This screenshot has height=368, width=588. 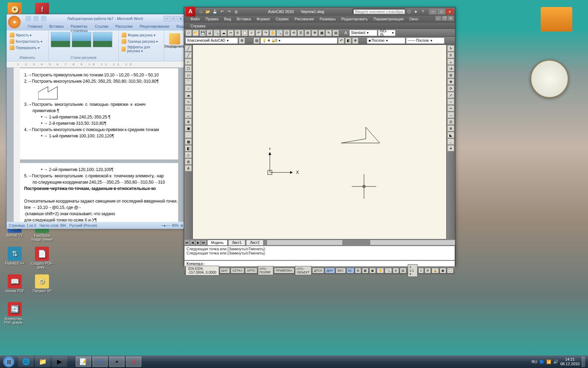 I want to click on workspace-combo: Классический AutoCAD, so click(x=212, y=41).